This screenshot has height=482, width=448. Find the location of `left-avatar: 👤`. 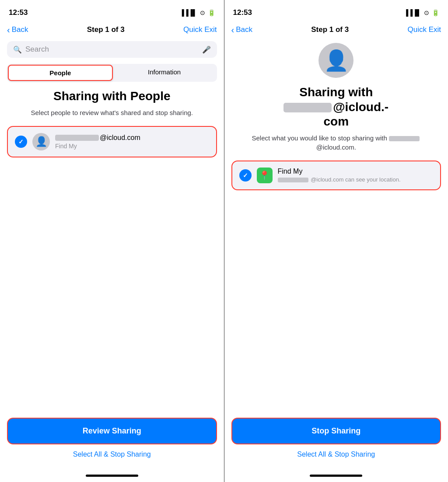

left-avatar: 👤 is located at coordinates (41, 142).